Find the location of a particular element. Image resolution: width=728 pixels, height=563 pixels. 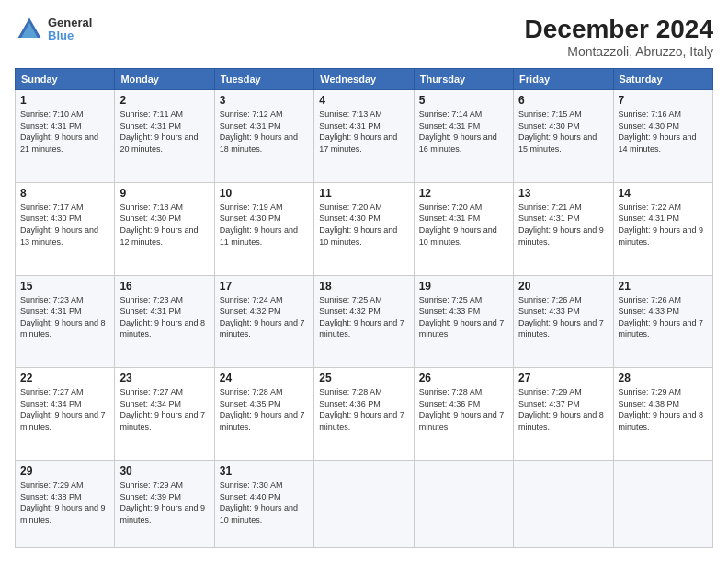

table-row: 9 Sunrise: 7:18 AMSunset: 4:30 PMDayligh… is located at coordinates (165, 228).